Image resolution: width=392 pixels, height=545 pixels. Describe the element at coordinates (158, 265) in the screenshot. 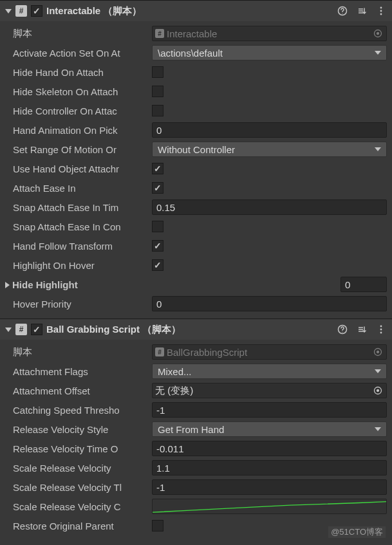

I see `highlight-hover-checkbox` at that location.